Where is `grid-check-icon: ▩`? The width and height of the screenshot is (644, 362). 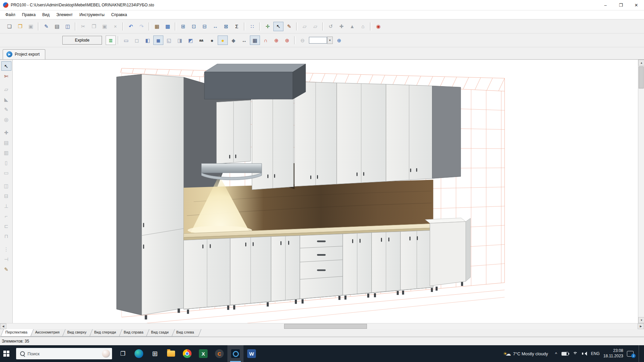 grid-check-icon: ▩ is located at coordinates (168, 26).